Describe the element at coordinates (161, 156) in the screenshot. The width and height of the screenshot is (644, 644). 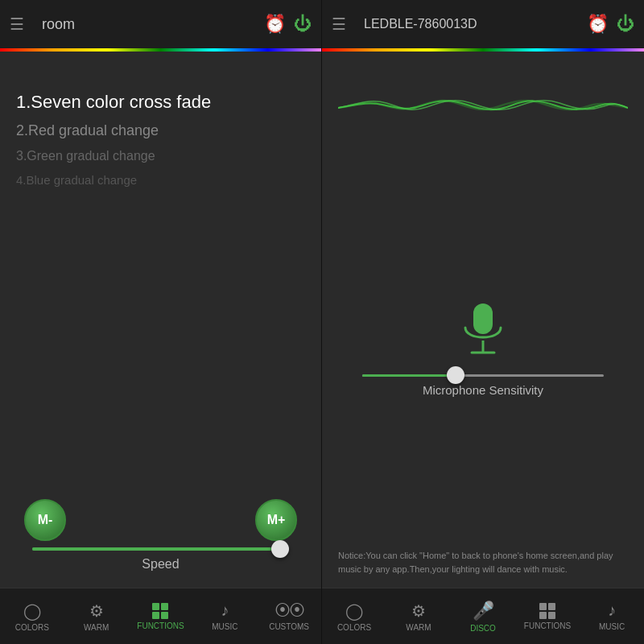
I see `mode-item-3: 3.Green gradual change` at that location.